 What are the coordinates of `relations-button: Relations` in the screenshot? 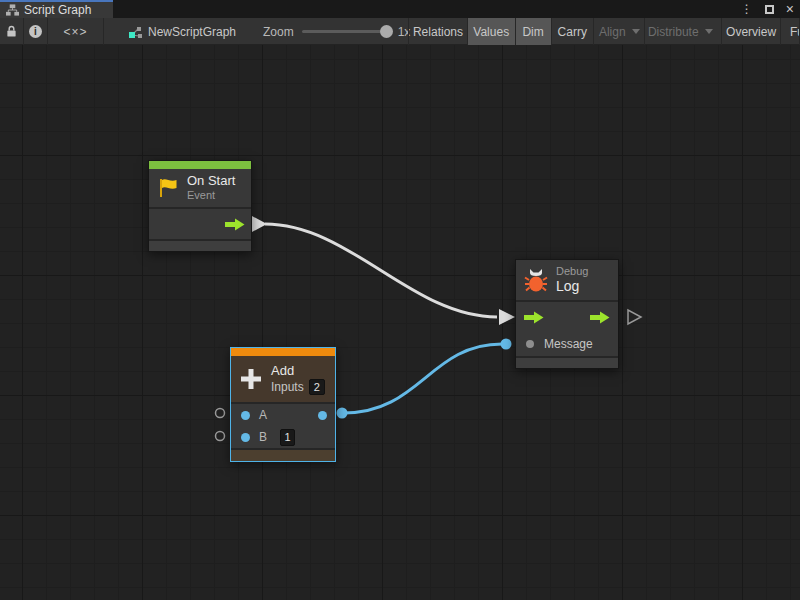 It's located at (438, 32).